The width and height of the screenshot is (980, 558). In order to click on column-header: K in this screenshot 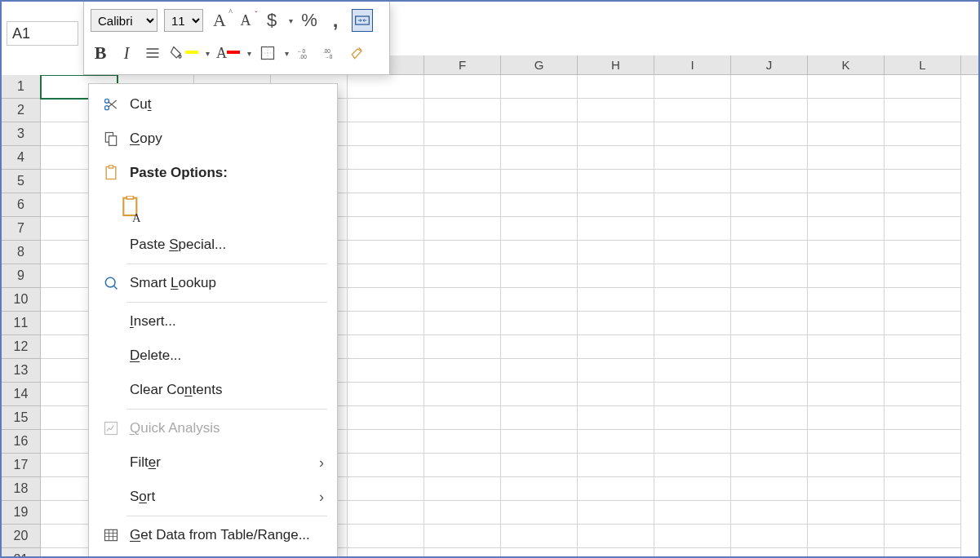, I will do `click(846, 65)`.